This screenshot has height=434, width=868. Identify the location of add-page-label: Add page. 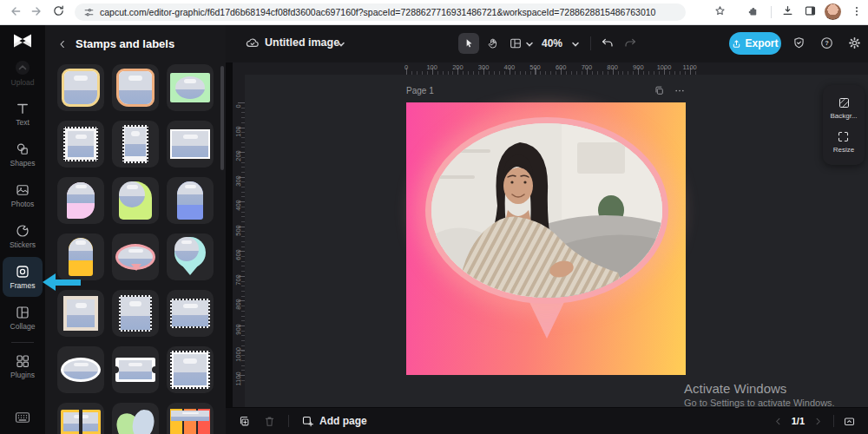
(344, 421).